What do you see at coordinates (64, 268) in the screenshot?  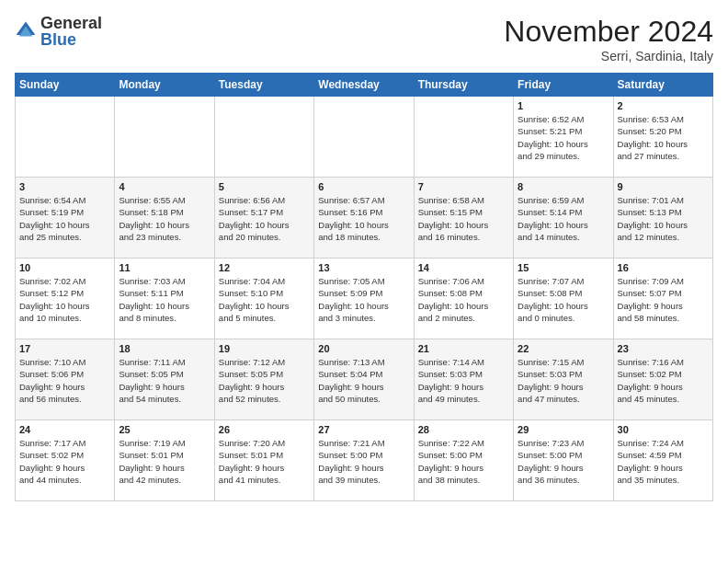 I see `day-number: 10` at bounding box center [64, 268].